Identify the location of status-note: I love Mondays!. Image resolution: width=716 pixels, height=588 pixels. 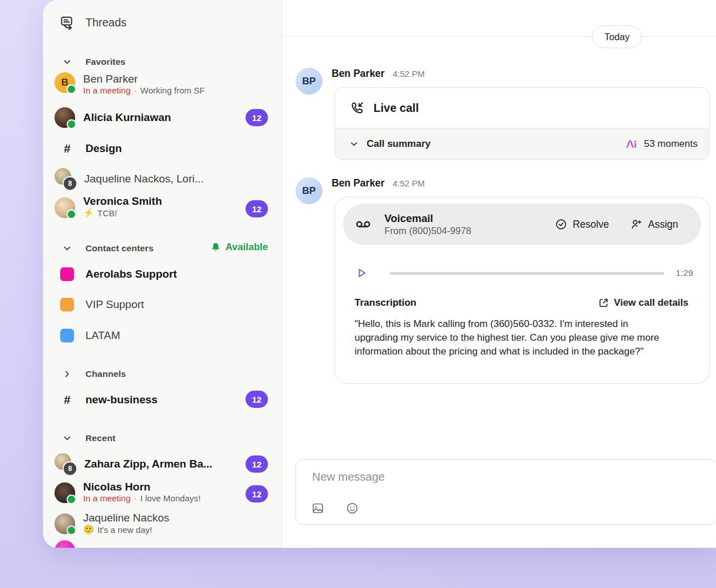
(171, 498).